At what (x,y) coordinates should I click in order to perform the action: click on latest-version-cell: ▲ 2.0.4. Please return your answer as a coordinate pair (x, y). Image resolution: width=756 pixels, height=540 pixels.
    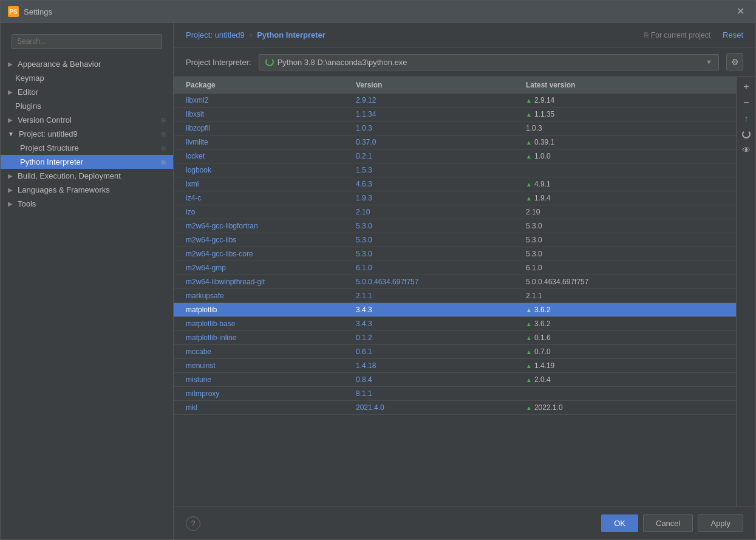
    Looking at the image, I should click on (625, 380).